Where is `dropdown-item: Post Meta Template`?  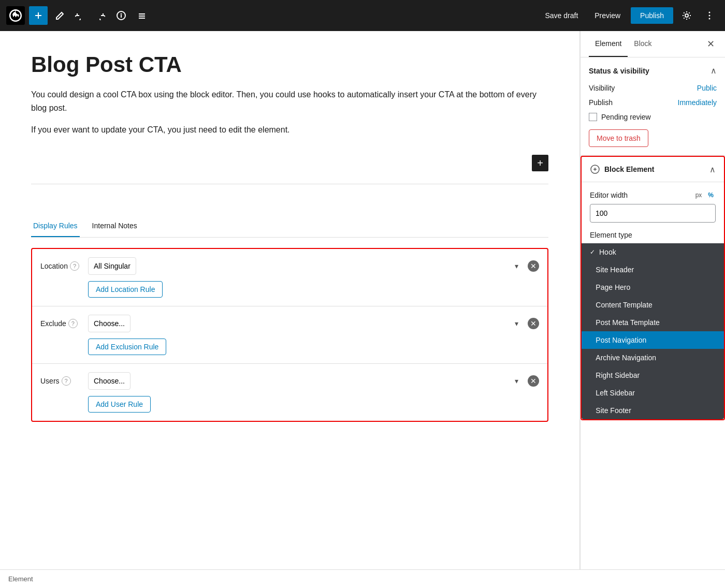 dropdown-item: Post Meta Template is located at coordinates (653, 322).